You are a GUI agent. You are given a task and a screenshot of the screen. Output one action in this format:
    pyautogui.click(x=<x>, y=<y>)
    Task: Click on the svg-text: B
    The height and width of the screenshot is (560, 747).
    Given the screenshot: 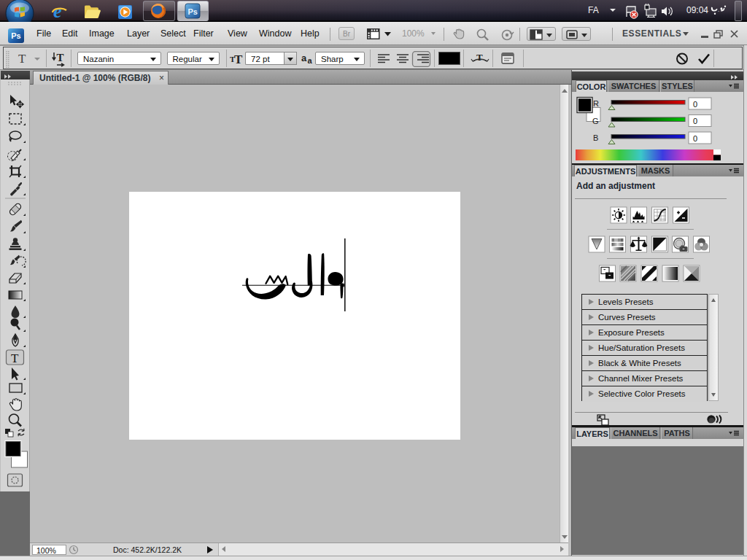 What is the action you would take?
    pyautogui.click(x=595, y=138)
    